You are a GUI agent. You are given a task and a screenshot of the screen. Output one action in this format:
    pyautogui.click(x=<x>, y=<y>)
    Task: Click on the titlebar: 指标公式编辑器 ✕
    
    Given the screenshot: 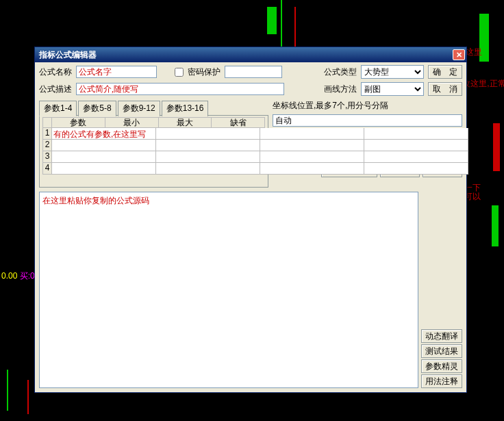 What is the action you would take?
    pyautogui.click(x=251, y=55)
    